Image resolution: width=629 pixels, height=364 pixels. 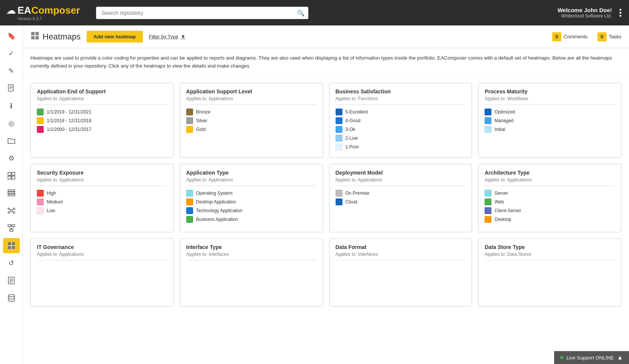 I want to click on heatmap-color-item: Gold, so click(x=252, y=129).